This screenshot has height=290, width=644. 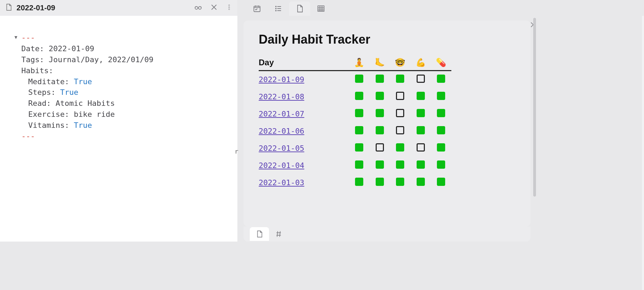 I want to click on table-row: 2022-01-09, so click(x=355, y=80).